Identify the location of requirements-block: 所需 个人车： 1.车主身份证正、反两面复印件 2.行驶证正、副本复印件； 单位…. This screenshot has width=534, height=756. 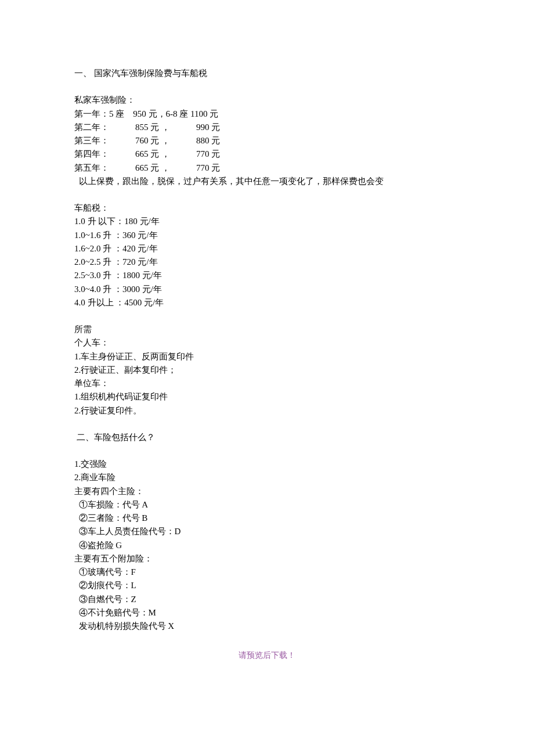
(267, 370).